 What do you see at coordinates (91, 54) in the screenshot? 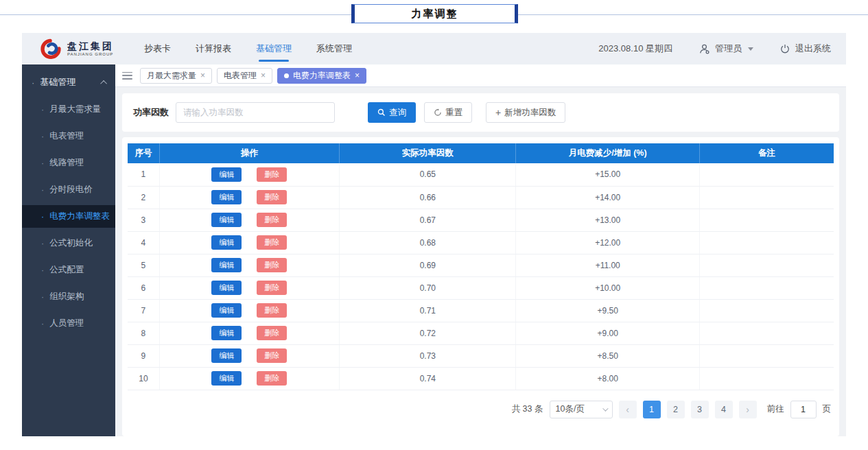
I see `logo-subtitle: PANJIANG GROUP` at bounding box center [91, 54].